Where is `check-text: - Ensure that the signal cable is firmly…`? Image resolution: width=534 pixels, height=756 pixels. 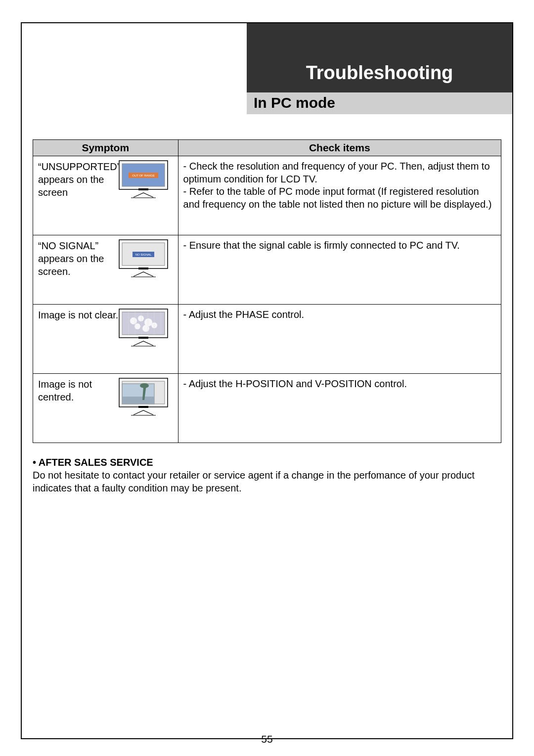
check-text: - Ensure that the signal cable is firmly… is located at coordinates (339, 270).